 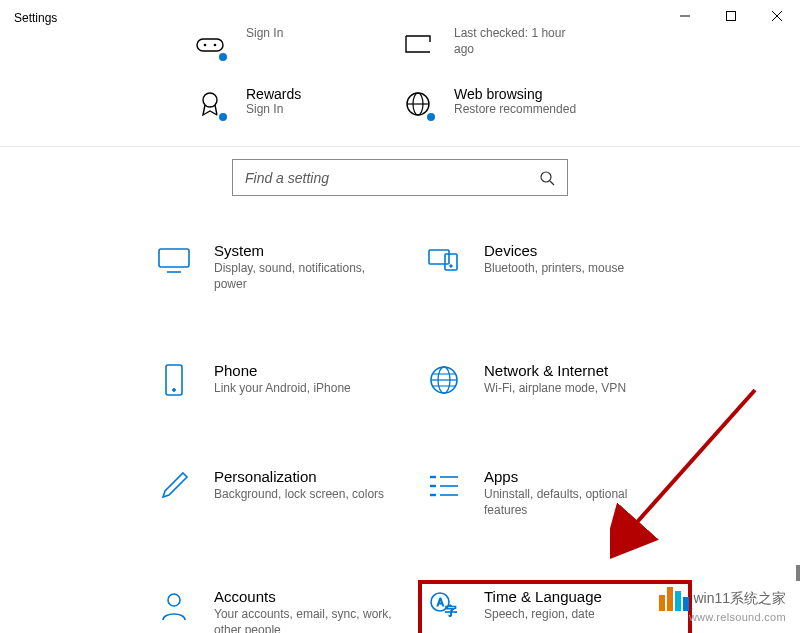 I want to click on category-network: Network & Internet Wi-Fi, airplane mode,…, so click(x=555, y=380).